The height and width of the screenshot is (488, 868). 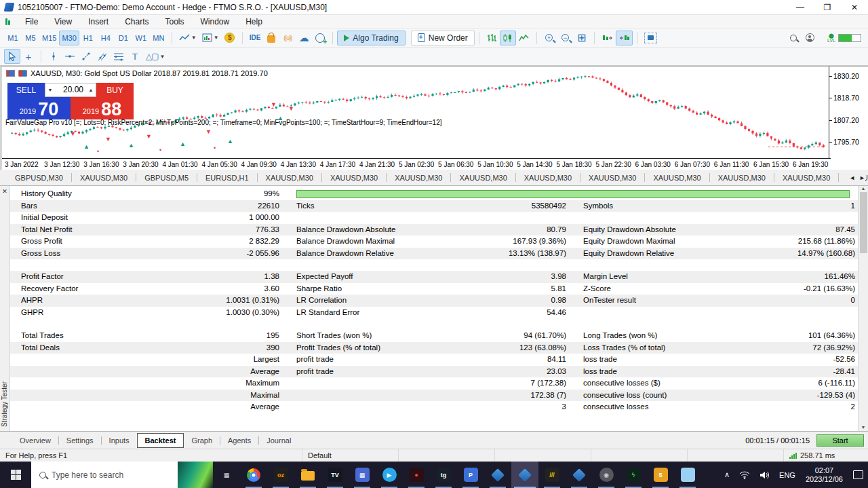 I want to click on tester-row: Bars22610Ticks53580492Symbols1, so click(x=434, y=206).